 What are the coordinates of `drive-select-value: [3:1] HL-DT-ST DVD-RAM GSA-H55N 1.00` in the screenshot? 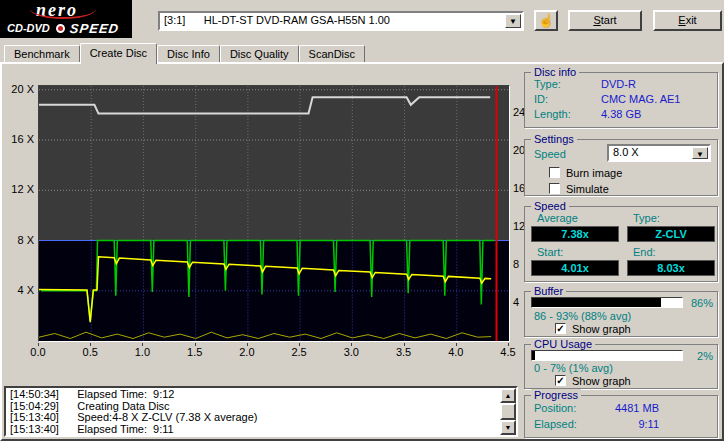 It's located at (277, 20).